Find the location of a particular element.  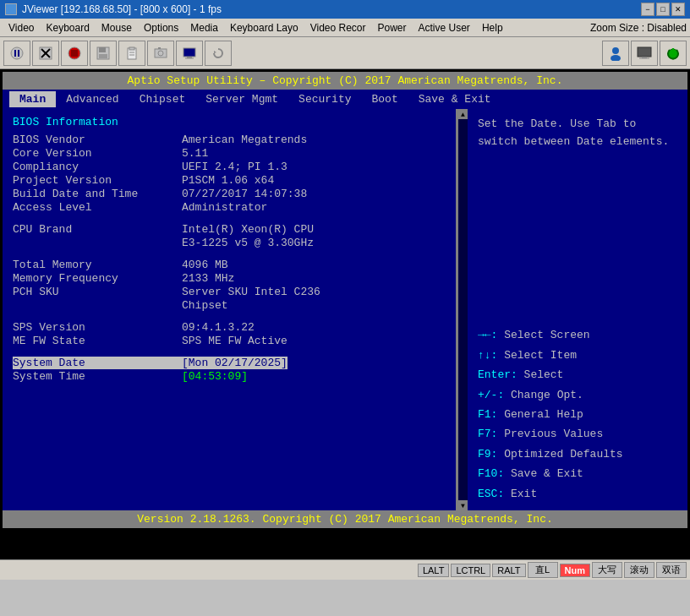

label-project-version: Project Version is located at coordinates (97, 181).